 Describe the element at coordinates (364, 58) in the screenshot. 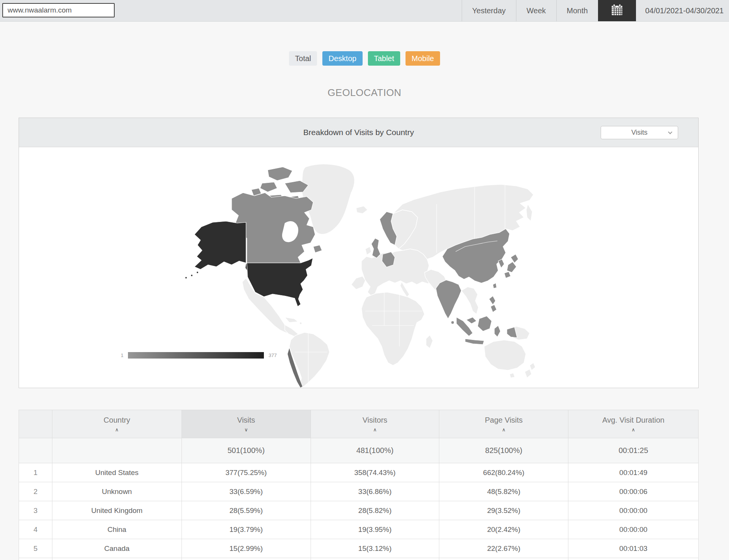

I see `device-filter-row: Total Desktop Tablet Mobile` at that location.